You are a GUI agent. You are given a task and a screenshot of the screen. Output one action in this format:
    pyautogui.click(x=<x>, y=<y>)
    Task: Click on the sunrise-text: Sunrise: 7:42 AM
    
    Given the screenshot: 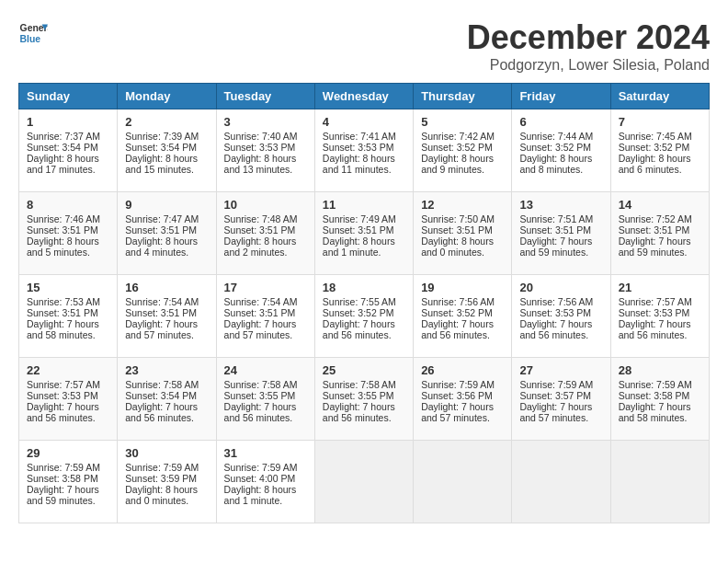 What is the action you would take?
    pyautogui.click(x=458, y=136)
    